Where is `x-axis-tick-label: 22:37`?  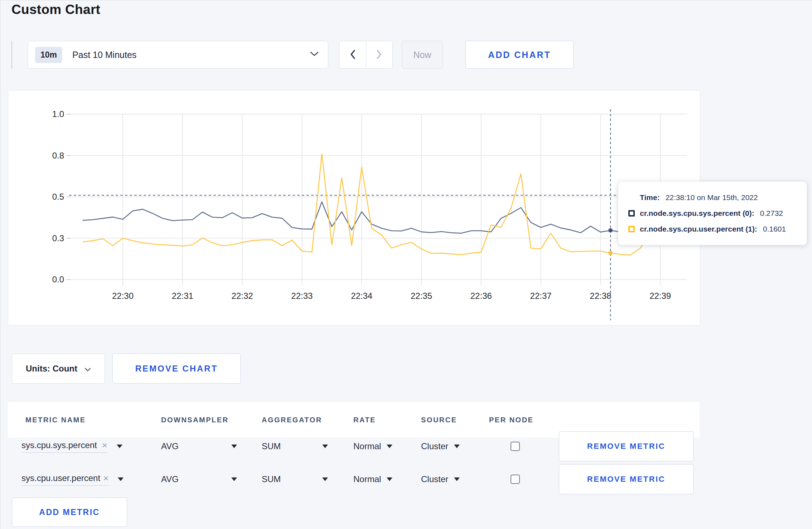 x-axis-tick-label: 22:37 is located at coordinates (541, 296).